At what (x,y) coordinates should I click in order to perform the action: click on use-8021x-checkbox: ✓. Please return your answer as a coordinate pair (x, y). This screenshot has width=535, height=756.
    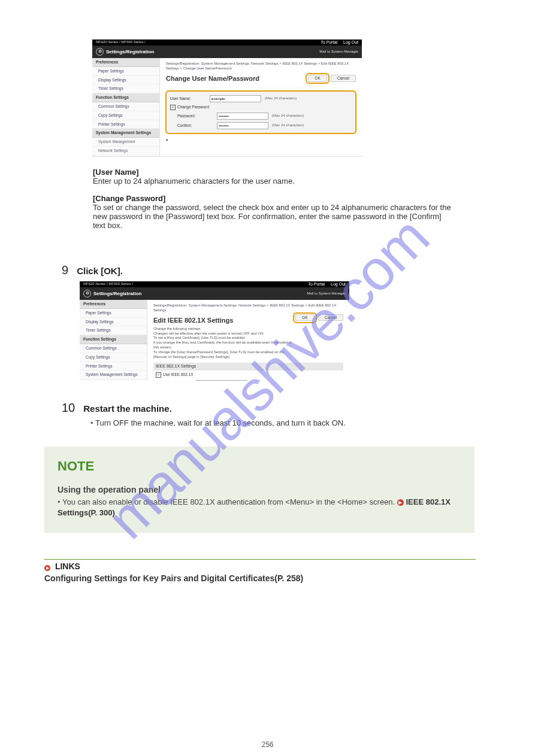
    Looking at the image, I should click on (158, 375).